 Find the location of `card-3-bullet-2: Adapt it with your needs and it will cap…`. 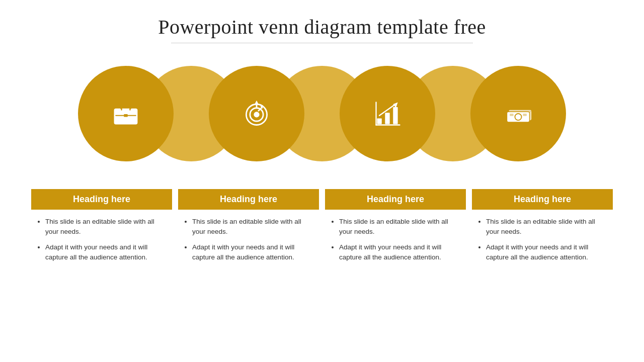

card-3-bullet-2: Adapt it with your needs and it will cap… is located at coordinates (400, 252).